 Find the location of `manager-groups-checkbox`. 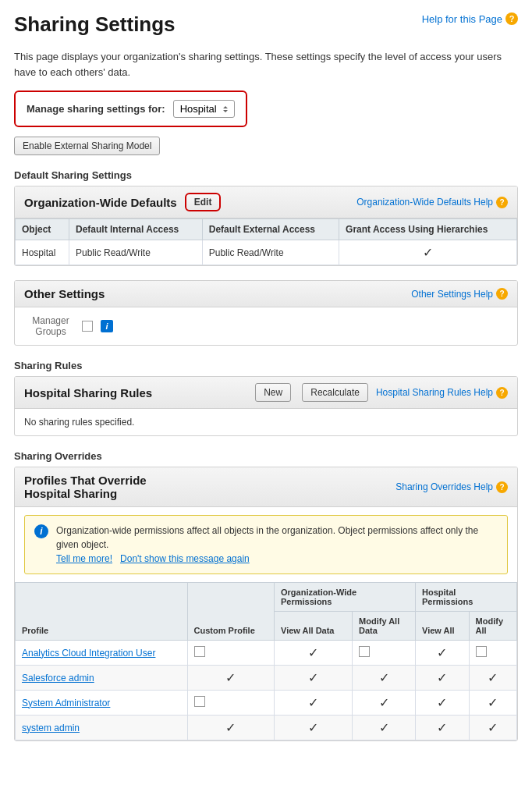

manager-groups-checkbox is located at coordinates (87, 326).